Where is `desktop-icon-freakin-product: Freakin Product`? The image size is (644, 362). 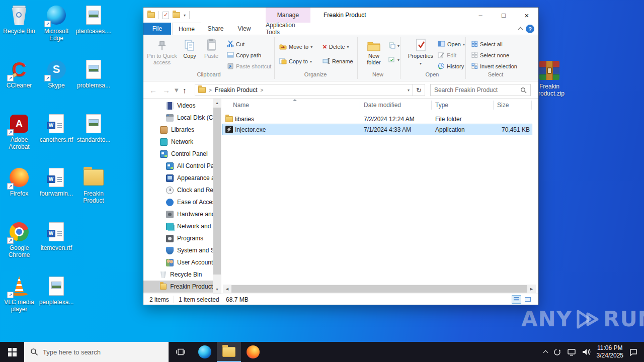 desktop-icon-freakin-product: Freakin Product is located at coordinates (94, 185).